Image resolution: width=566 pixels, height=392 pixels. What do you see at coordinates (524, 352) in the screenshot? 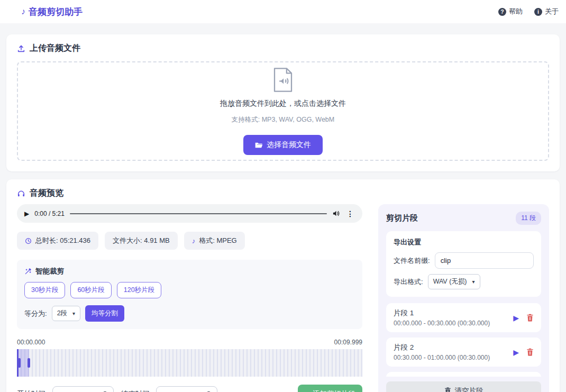
I see `segment-actions: ▶` at bounding box center [524, 352].